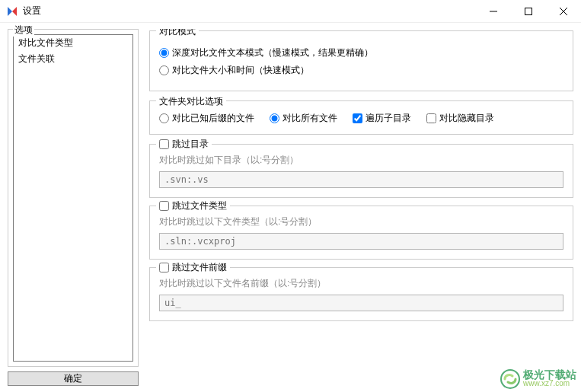 Image resolution: width=581 pixels, height=392 pixels. What do you see at coordinates (467, 119) in the screenshot?
I see `hidden-label: 对比隐藏目录` at bounding box center [467, 119].